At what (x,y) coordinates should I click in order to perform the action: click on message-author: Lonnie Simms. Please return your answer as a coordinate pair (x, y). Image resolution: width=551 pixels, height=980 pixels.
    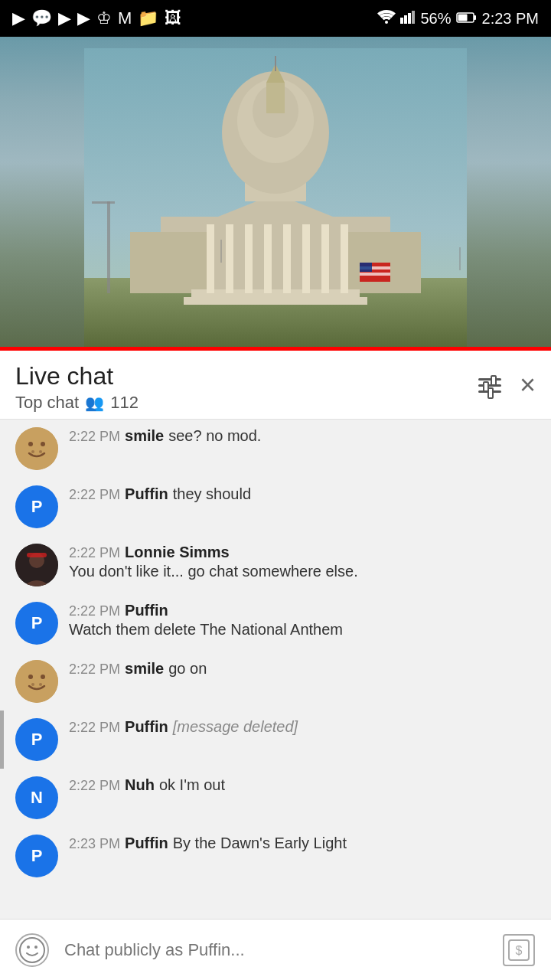
    Looking at the image, I should click on (178, 553).